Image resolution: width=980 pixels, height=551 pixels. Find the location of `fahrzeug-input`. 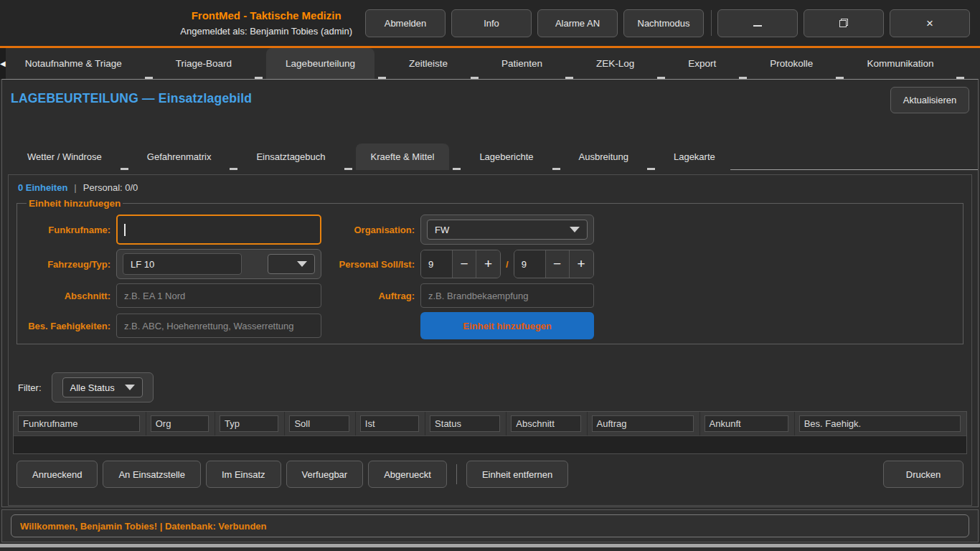

fahrzeug-input is located at coordinates (182, 264).